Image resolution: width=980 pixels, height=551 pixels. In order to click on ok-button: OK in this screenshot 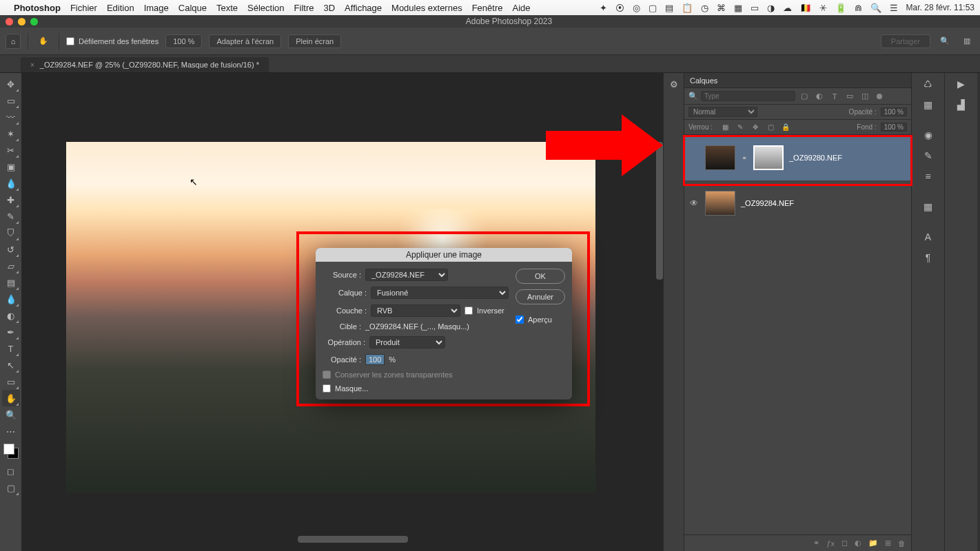, I will do `click(540, 276)`.